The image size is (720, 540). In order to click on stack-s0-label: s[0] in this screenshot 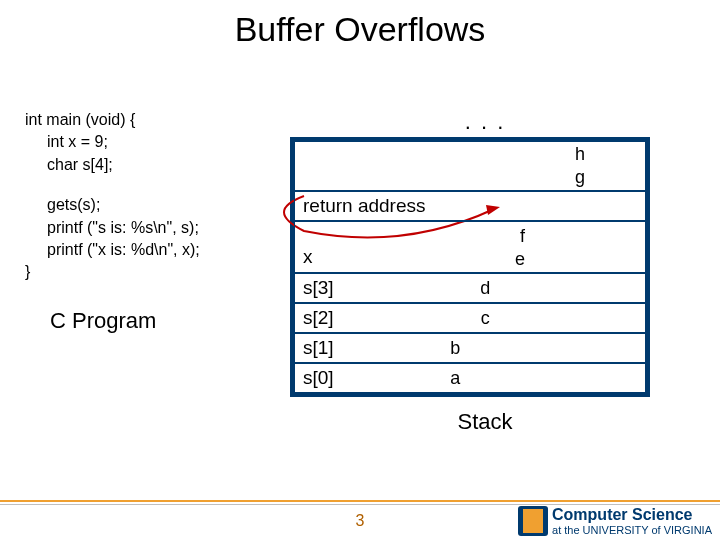, I will do `click(318, 378)`.